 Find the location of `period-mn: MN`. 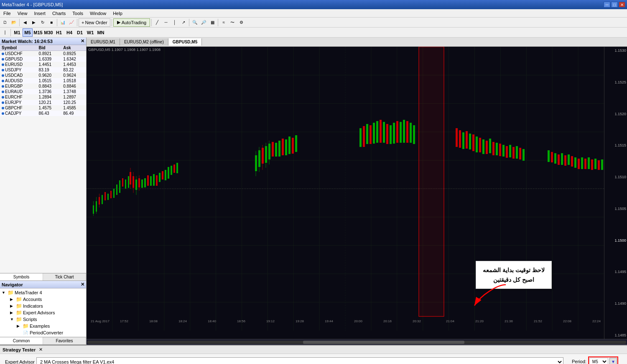

period-mn: MN is located at coordinates (101, 33).